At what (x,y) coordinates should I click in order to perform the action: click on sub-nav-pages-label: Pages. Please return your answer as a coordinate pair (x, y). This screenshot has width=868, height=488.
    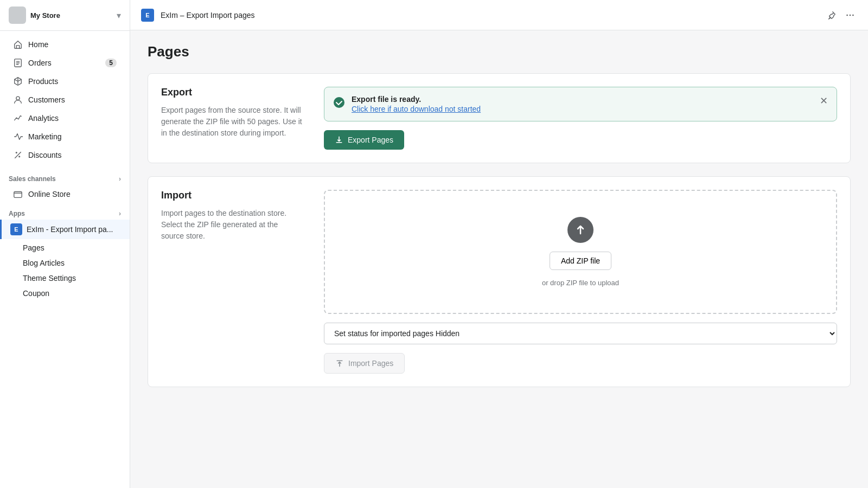
    Looking at the image, I should click on (34, 248).